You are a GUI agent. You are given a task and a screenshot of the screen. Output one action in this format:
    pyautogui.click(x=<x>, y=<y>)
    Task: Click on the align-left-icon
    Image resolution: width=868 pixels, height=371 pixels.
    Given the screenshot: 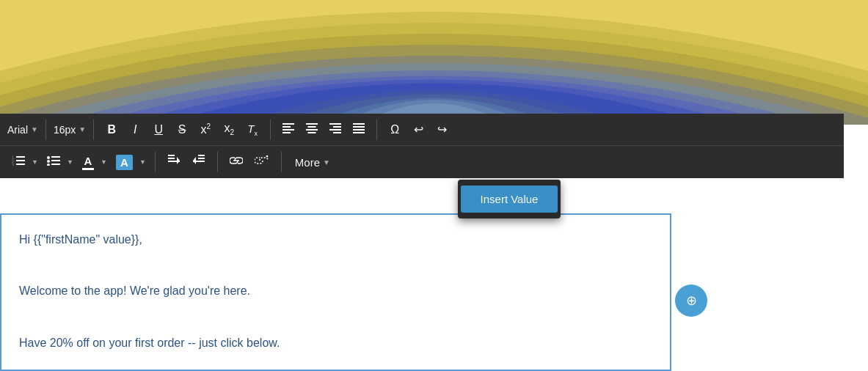 What is the action you would take?
    pyautogui.click(x=288, y=130)
    